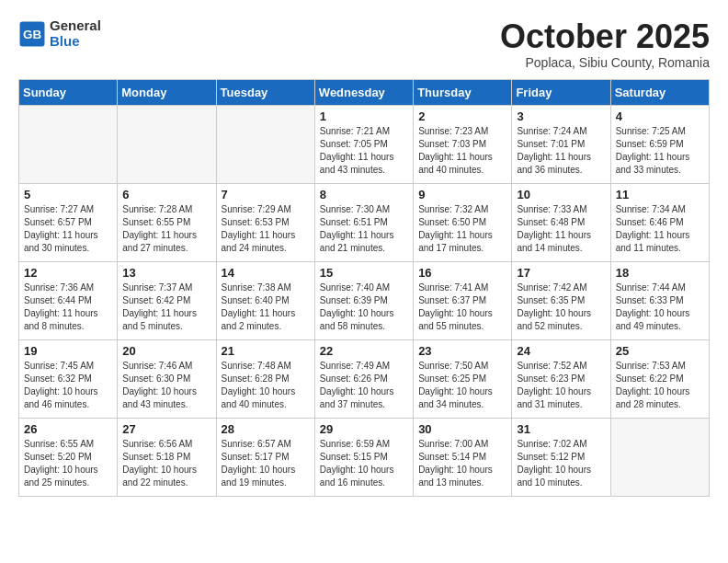 This screenshot has width=728, height=563. Describe the element at coordinates (68, 429) in the screenshot. I see `day-number: 26` at that location.